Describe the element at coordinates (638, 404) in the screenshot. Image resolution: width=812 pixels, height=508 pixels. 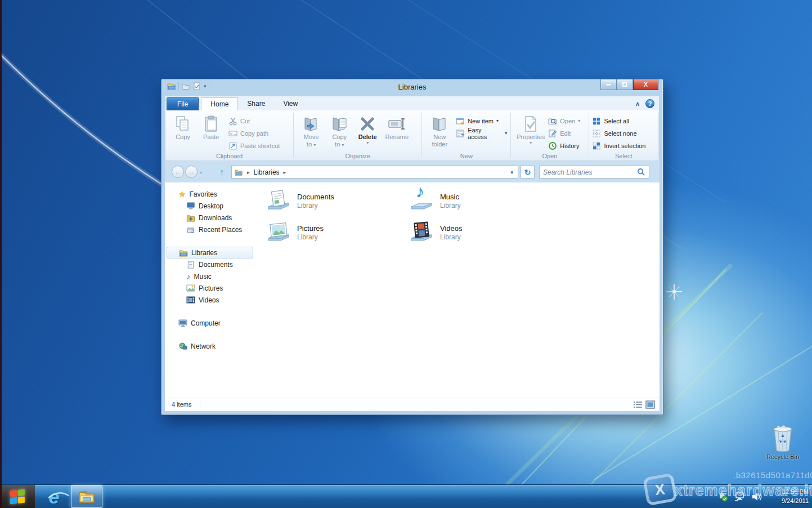
I see `details-view-button` at that location.